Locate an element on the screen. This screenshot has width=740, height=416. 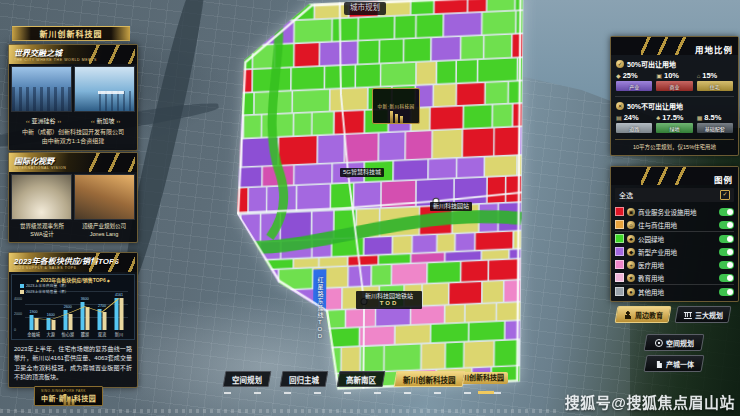
timeline-bar: 空间规划回归主城高新南区新川创新科技园 is located at coordinates (374, 379).